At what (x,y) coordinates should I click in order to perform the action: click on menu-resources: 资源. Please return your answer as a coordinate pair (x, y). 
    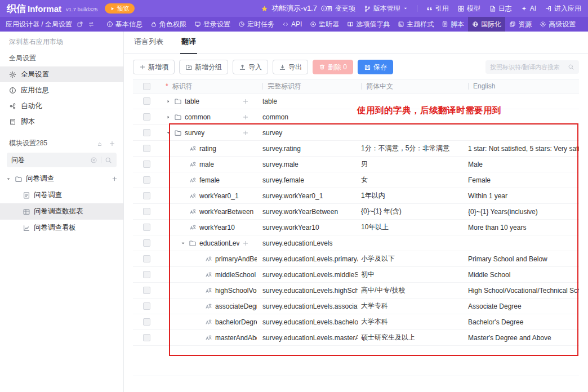
    Looking at the image, I should click on (520, 24).